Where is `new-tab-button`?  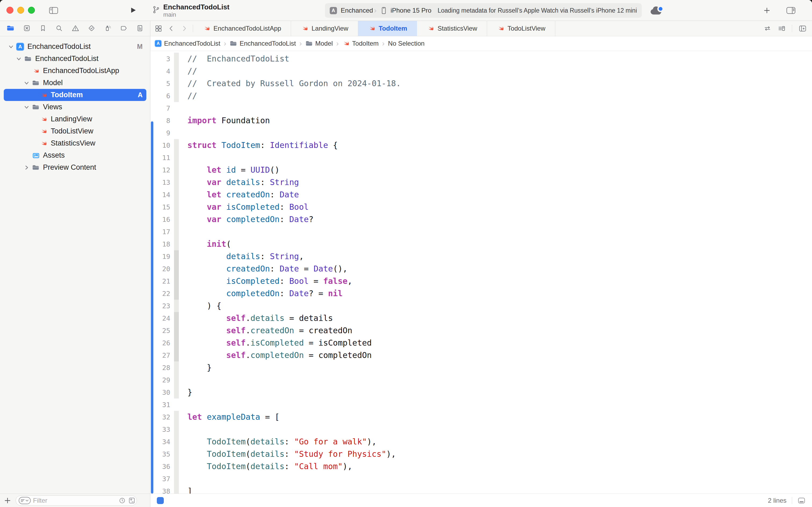
new-tab-button is located at coordinates (767, 10).